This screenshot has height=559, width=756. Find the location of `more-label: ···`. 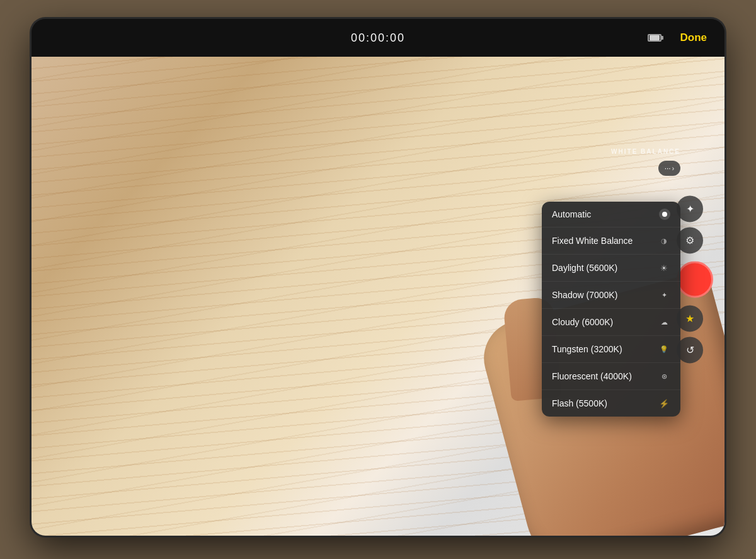

more-label: ··· is located at coordinates (668, 168).